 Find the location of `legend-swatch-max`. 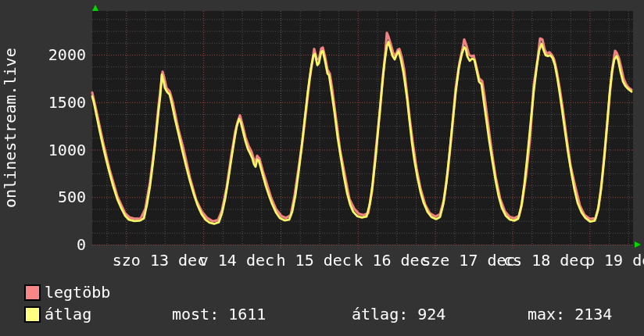

legend-swatch-max is located at coordinates (33, 292).